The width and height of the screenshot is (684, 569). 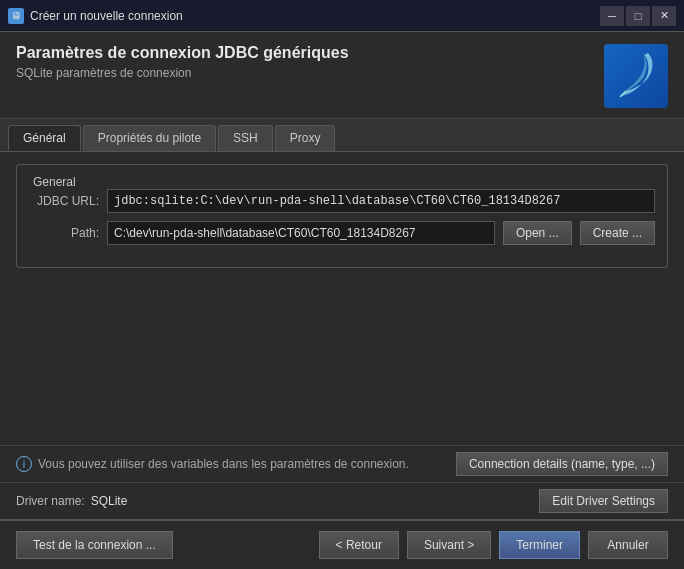 I want to click on driver-bar: Driver name: SQLite Edit Driver Settings, so click(x=342, y=500).